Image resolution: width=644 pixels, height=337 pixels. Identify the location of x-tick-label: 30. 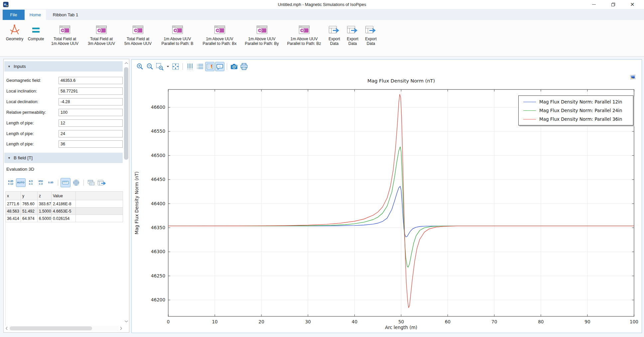
(308, 322).